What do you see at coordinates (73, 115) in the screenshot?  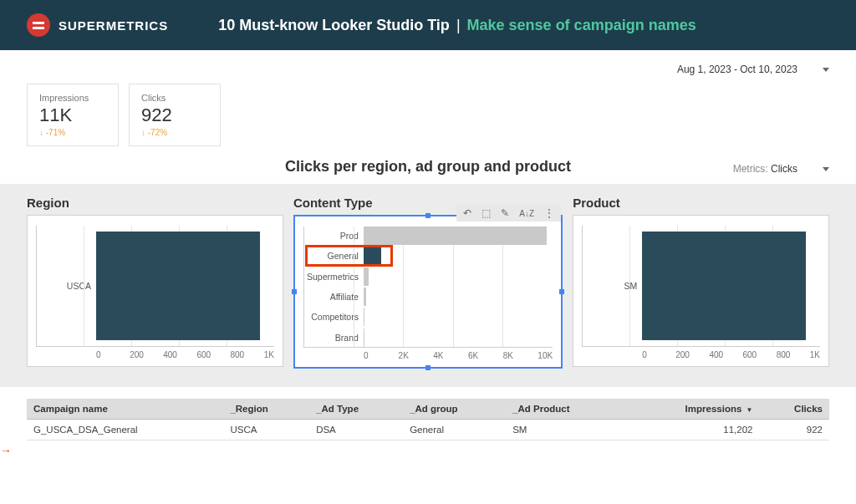 I see `card-value: 11K` at bounding box center [73, 115].